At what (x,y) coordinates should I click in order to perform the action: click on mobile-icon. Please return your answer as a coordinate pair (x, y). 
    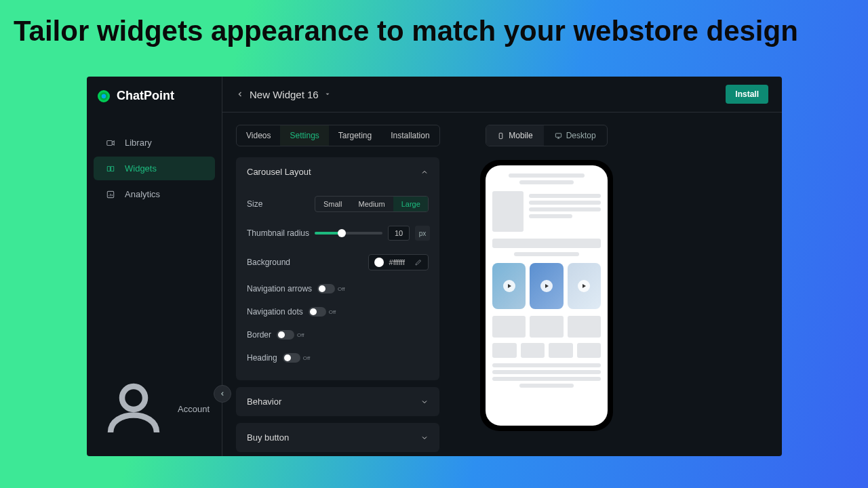
    Looking at the image, I should click on (500, 136).